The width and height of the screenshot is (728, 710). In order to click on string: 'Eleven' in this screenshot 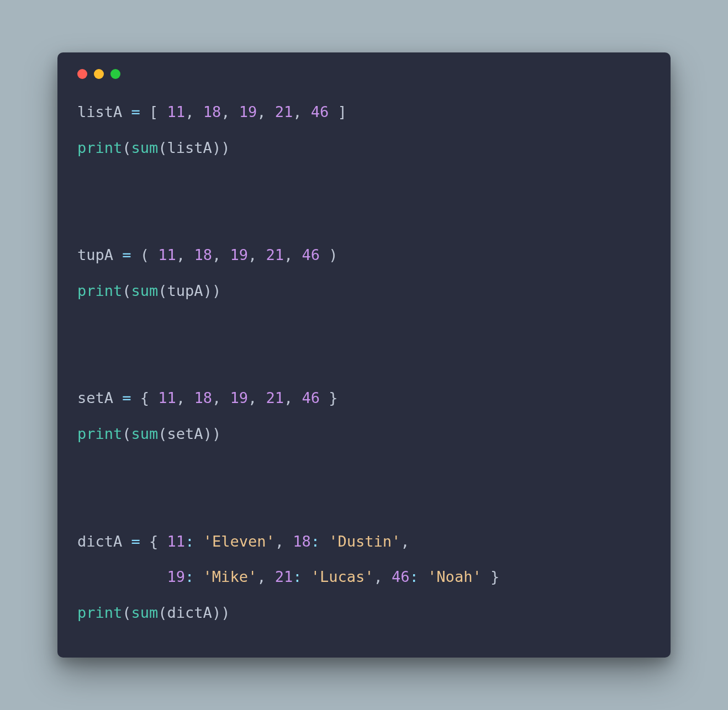, I will do `click(239, 541)`.